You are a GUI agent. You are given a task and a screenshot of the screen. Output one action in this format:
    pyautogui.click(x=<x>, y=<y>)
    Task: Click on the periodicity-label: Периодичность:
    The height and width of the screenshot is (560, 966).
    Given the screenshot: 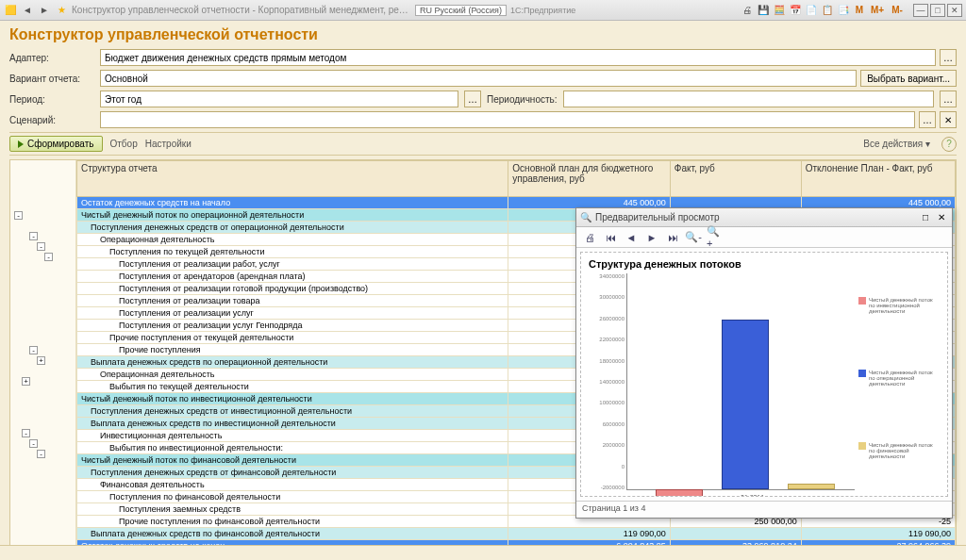 What is the action you would take?
    pyautogui.click(x=523, y=100)
    